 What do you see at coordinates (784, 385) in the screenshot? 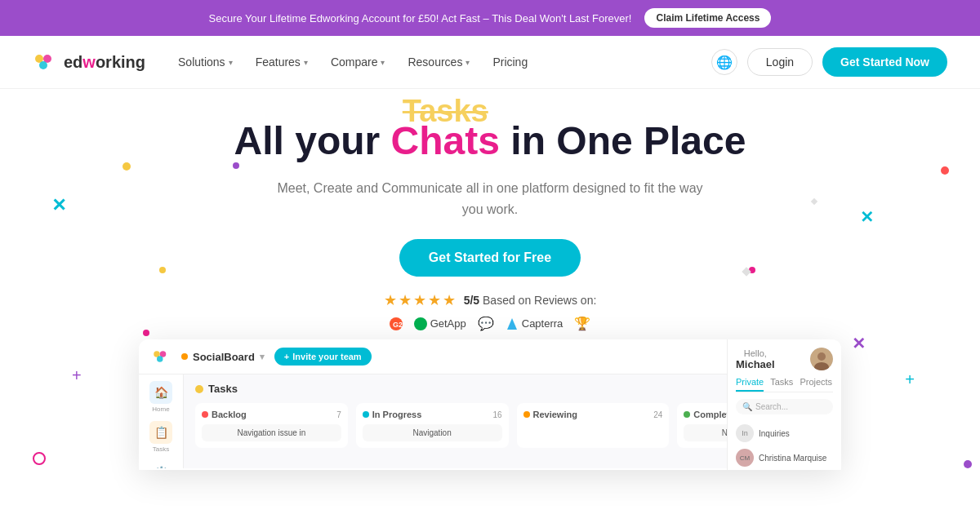
I see `panel-tabs: Private Tasks Projects` at bounding box center [784, 385].